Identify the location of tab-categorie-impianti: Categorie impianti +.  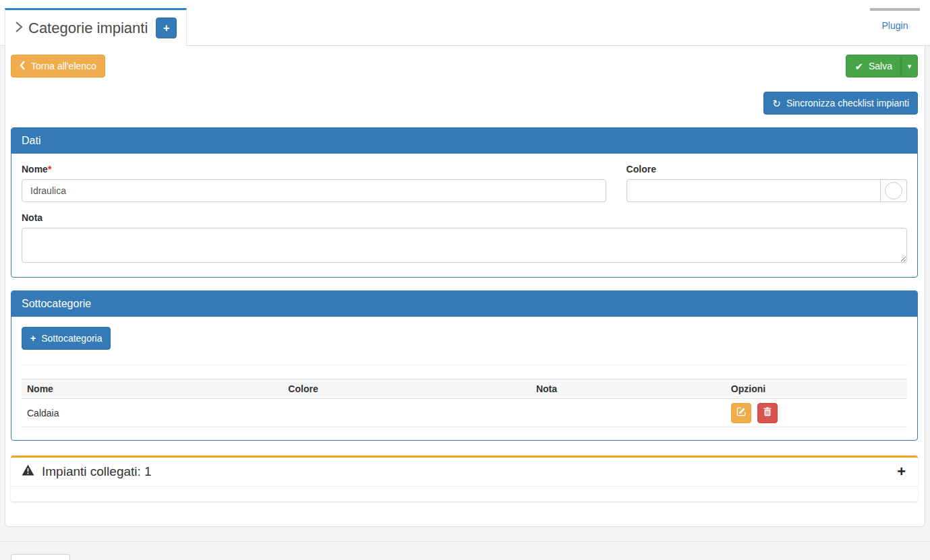
(96, 27).